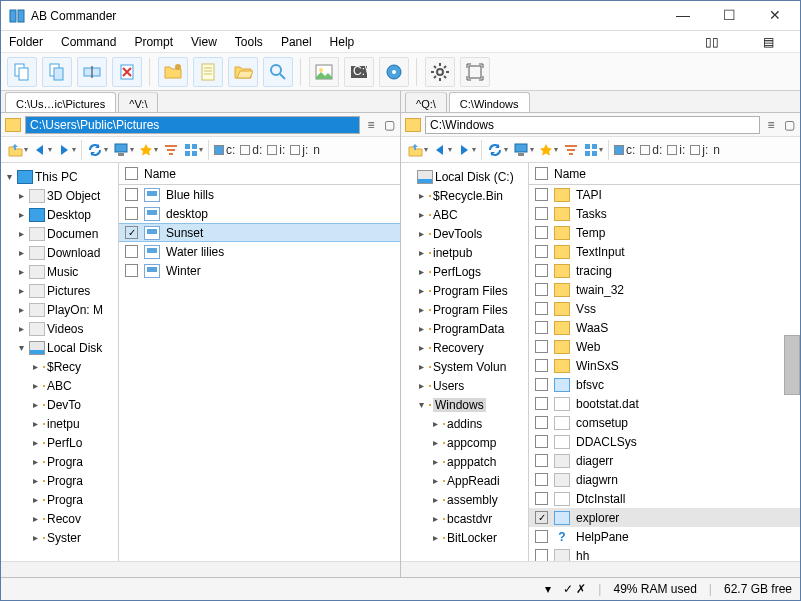 The width and height of the screenshot is (801, 601). Describe the element at coordinates (464, 386) in the screenshot. I see `tree-item: ▸Users` at that location.